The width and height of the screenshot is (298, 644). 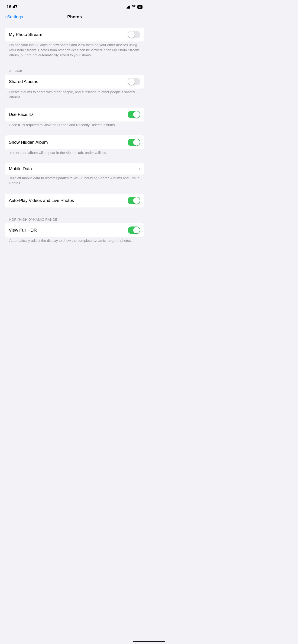 What do you see at coordinates (42, 200) in the screenshot?
I see `auto-play-label: Auto-Play Videos and Live Photos` at bounding box center [42, 200].